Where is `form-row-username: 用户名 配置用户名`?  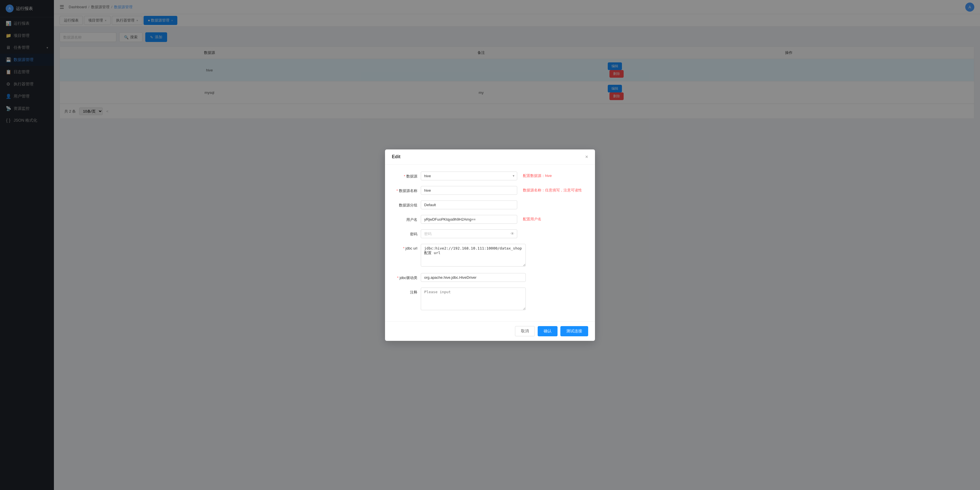
form-row-username: 用户名 配置用户名 is located at coordinates (490, 219).